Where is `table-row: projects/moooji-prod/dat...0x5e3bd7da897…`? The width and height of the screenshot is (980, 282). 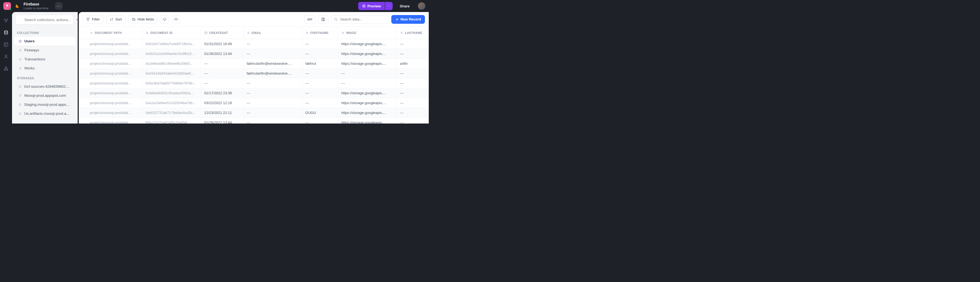 table-row: projects/moooji-prod/dat...0x5e3bd7da897… is located at coordinates (254, 83).